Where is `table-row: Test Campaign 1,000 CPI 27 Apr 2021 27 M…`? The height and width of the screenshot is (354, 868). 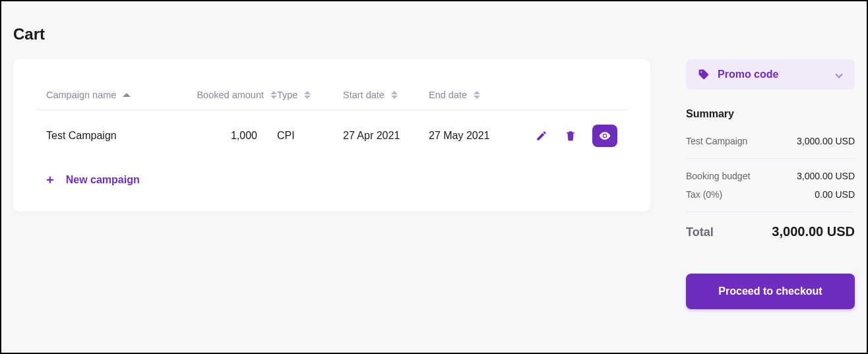
table-row: Test Campaign 1,000 CPI 27 Apr 2021 27 M… is located at coordinates (332, 136).